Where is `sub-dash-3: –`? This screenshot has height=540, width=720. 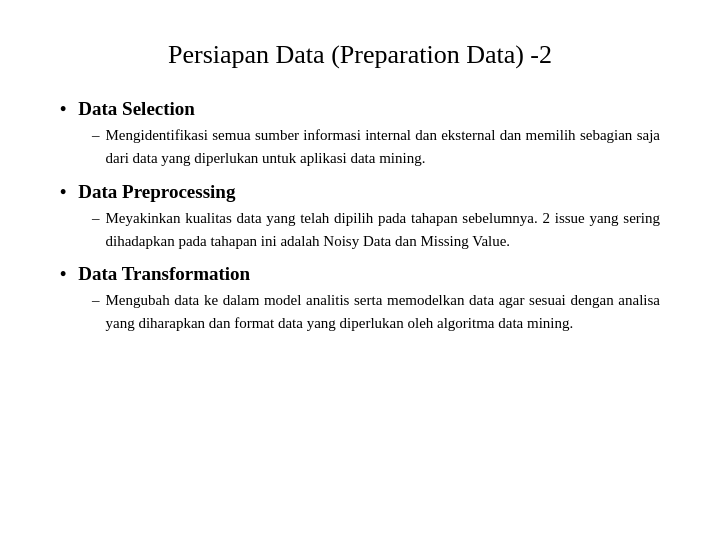
sub-dash-3: – is located at coordinates (96, 300).